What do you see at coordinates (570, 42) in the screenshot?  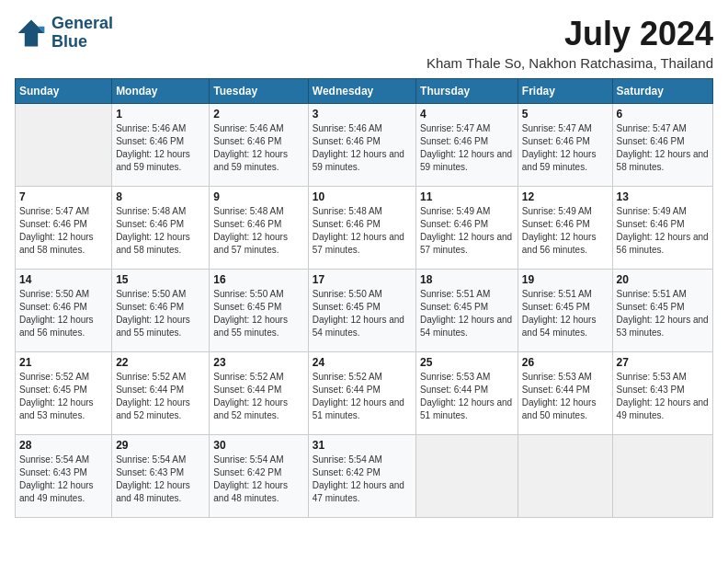 I see `title-area: July 2024 Kham Thale So, Nakhon Ratchasi…` at bounding box center [570, 42].